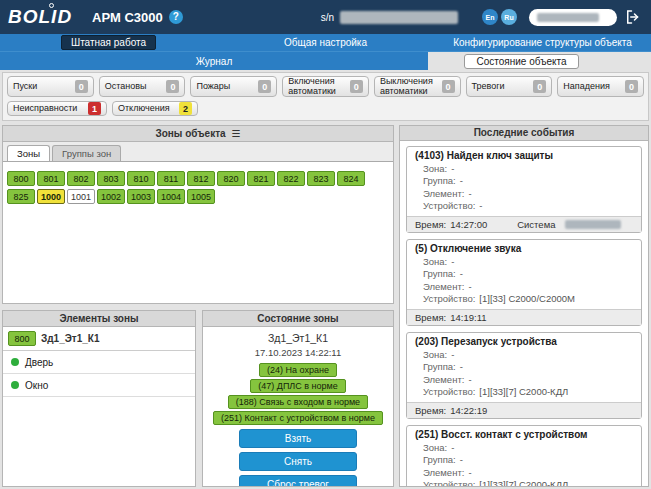 This screenshot has height=489, width=651. I want to click on event-field-value: [1][33] С2000/С2000М, so click(527, 300).